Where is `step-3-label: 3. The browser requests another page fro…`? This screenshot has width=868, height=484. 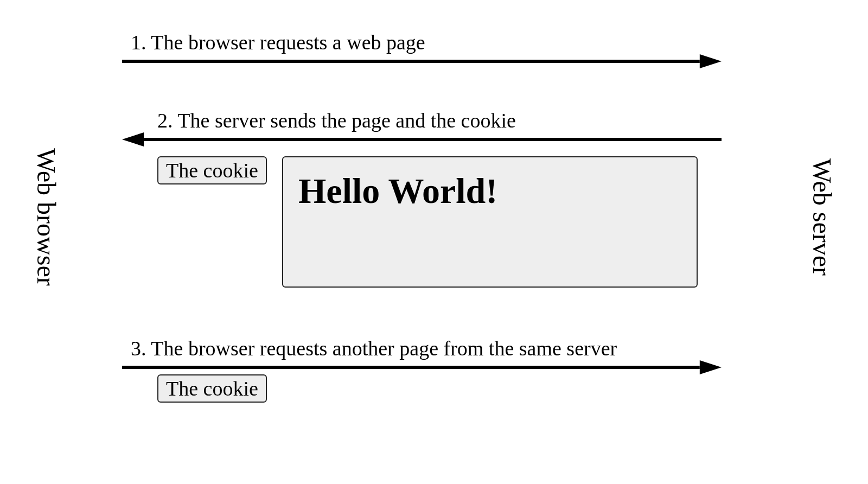 step-3-label: 3. The browser requests another page fro… is located at coordinates (422, 348).